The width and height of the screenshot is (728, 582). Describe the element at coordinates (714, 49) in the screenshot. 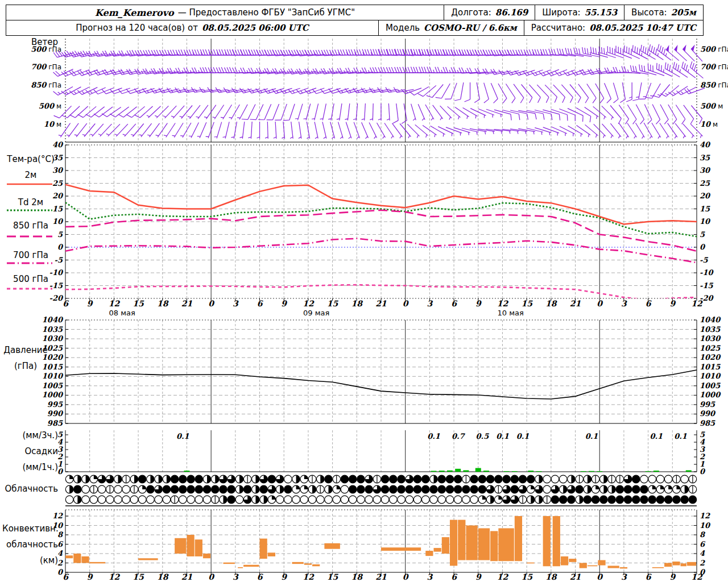

I see `svg-text: 500гПа` at that location.